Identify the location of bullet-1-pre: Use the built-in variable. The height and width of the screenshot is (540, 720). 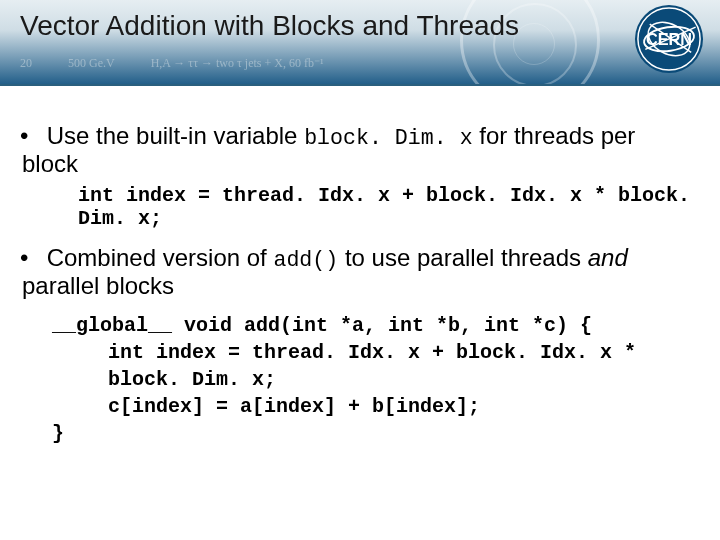
(176, 136).